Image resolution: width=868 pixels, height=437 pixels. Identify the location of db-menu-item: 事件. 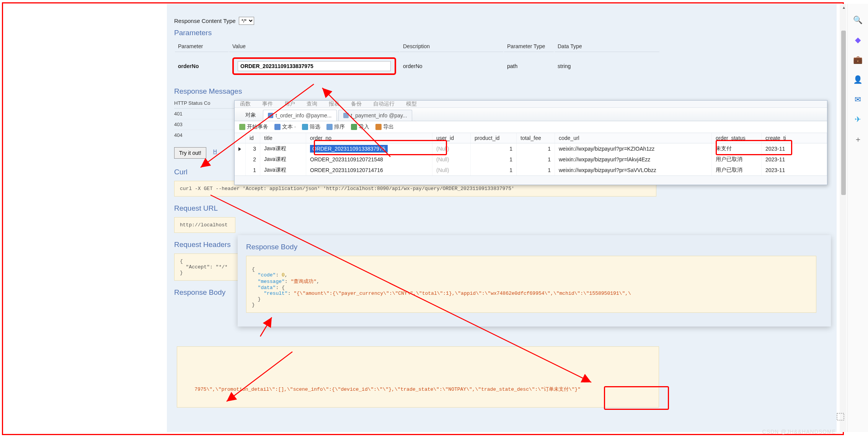
(268, 104).